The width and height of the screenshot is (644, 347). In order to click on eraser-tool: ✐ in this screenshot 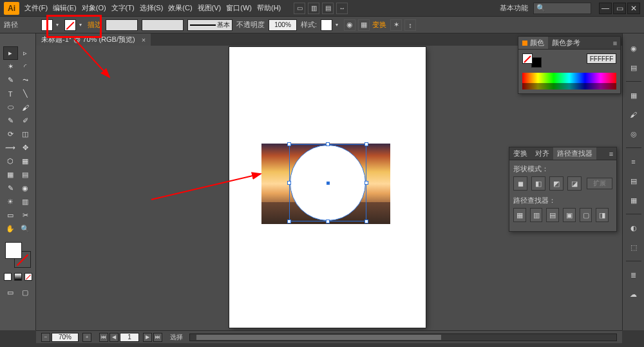, I will do `click(26, 121)`.